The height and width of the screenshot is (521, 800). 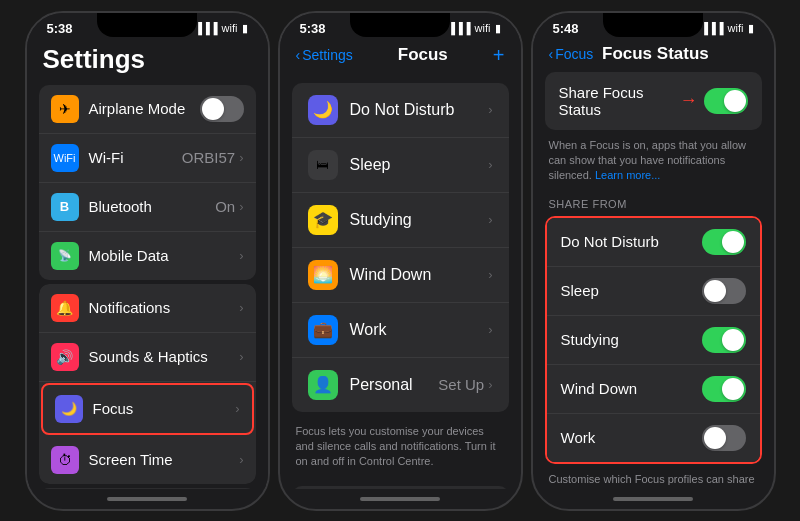 I want to click on wind-down-label: Wind Down, so click(x=420, y=275).